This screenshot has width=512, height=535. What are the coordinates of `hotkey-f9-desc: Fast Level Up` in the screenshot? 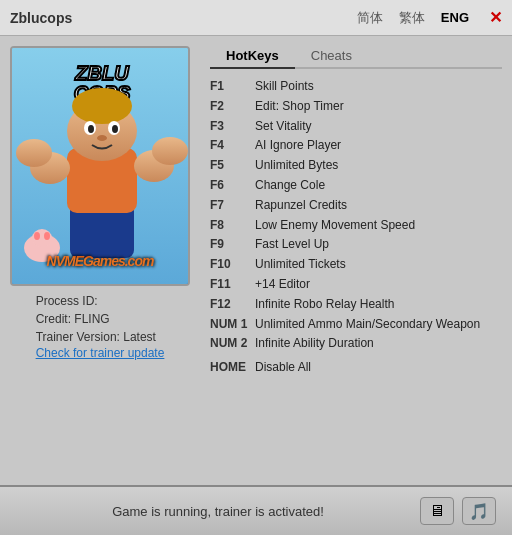 It's located at (292, 245).